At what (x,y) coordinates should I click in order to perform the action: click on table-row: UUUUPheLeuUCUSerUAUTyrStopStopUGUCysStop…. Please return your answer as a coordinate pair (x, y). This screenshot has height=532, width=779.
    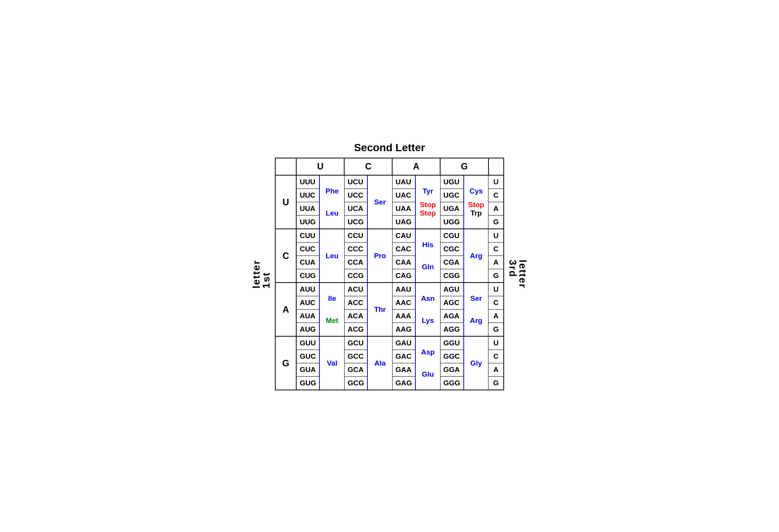
    Looking at the image, I should click on (390, 182).